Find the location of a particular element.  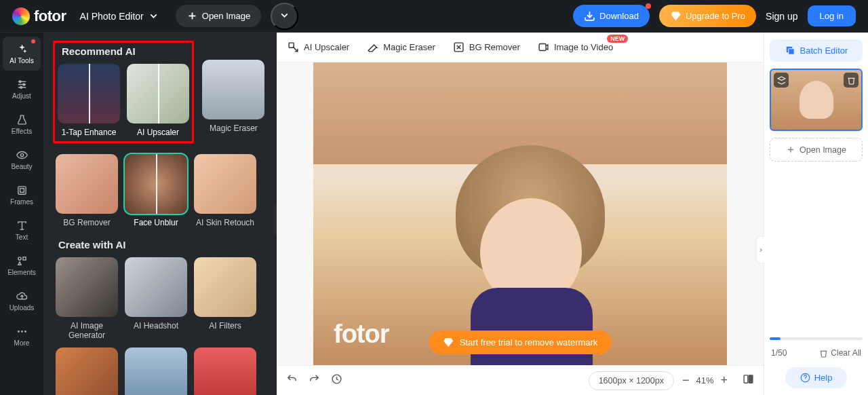

undo-button is located at coordinates (292, 380).